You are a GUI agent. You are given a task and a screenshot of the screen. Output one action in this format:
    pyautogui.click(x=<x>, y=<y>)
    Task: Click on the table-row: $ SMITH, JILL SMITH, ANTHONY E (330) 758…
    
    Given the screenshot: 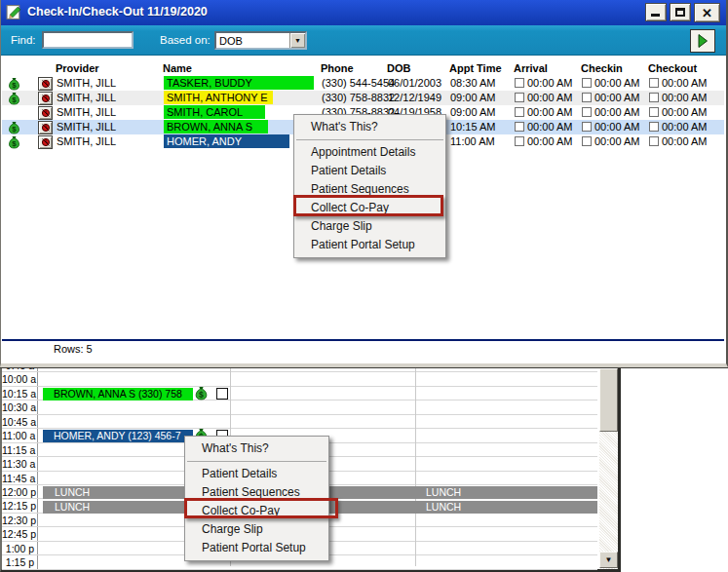 What is the action you would take?
    pyautogui.click(x=363, y=97)
    